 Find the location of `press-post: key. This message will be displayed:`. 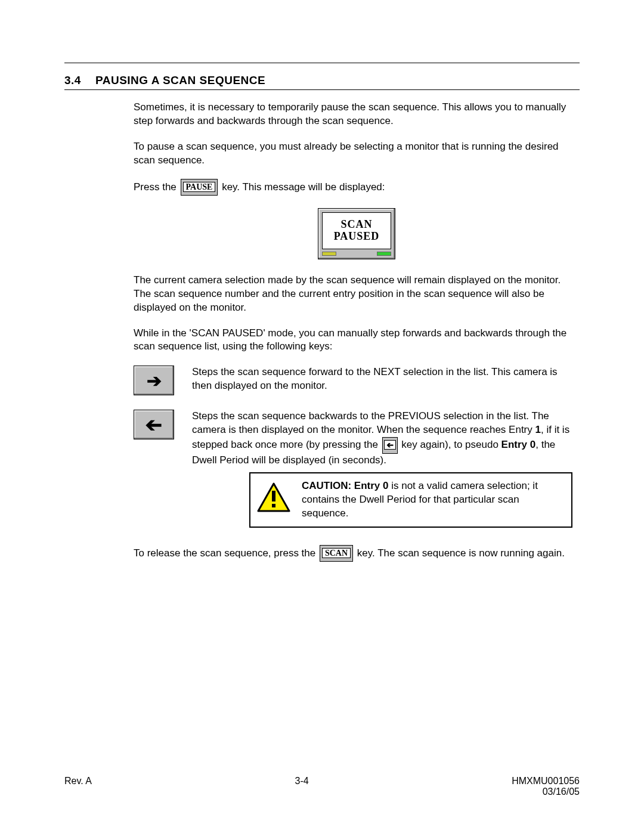

press-post: key. This message will be displayed: is located at coordinates (302, 187).